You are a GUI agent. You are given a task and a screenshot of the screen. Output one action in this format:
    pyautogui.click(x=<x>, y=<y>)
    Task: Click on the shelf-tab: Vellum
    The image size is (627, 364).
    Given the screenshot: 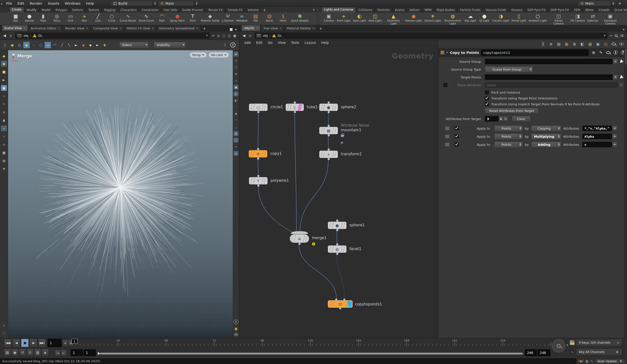 What is the action you would take?
    pyautogui.click(x=415, y=10)
    